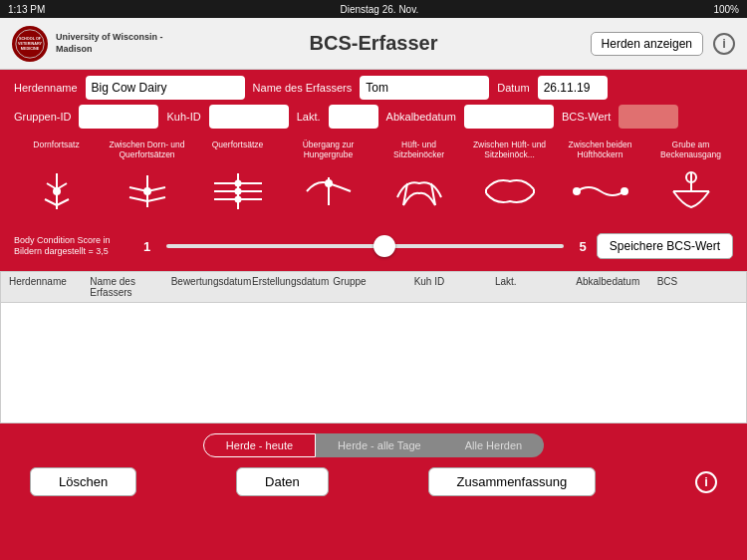  Describe the element at coordinates (26, 10) in the screenshot. I see `status-time: 1:13 PM` at that location.